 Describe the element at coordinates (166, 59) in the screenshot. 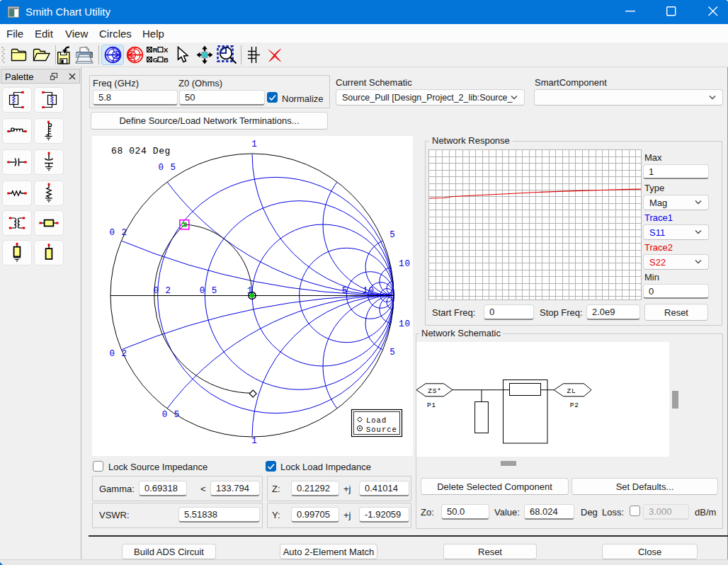

I see `svg-text: B` at that location.